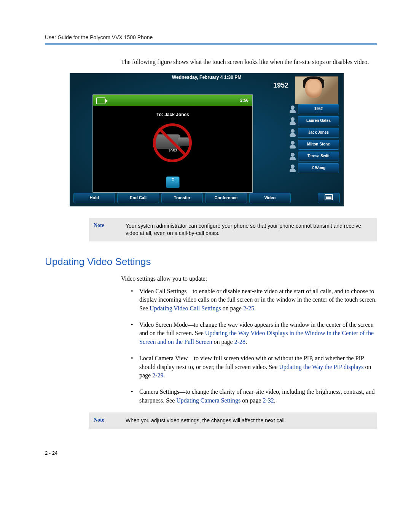  Describe the element at coordinates (314, 133) in the screenshot. I see `contact-row: Jack Jones` at that location.